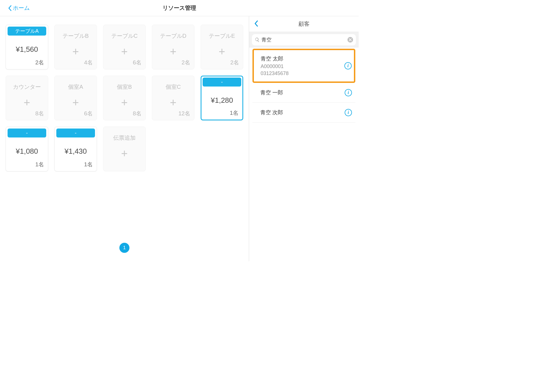 This screenshot has height=392, width=538. I want to click on resource-amount: ¥1,280, so click(222, 100).